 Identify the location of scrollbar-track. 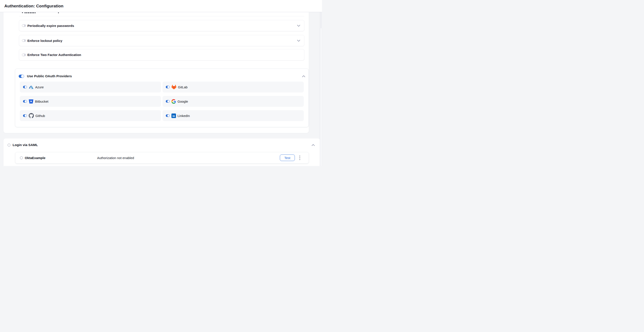
(321, 89).